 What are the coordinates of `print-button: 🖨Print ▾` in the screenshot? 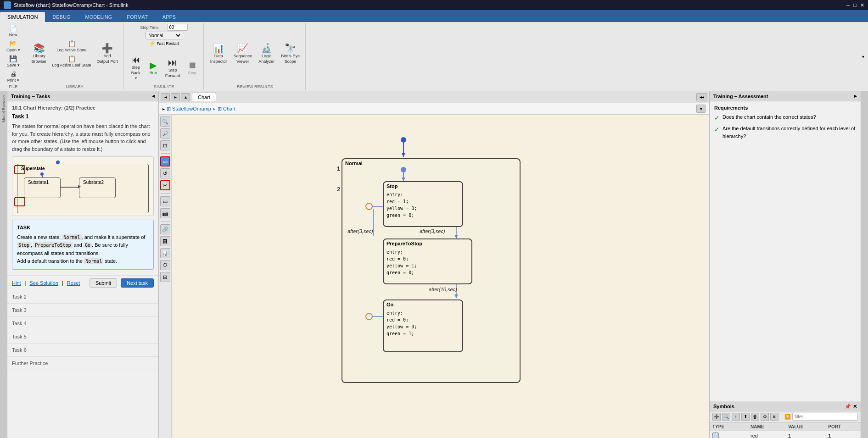 It's located at (13, 76).